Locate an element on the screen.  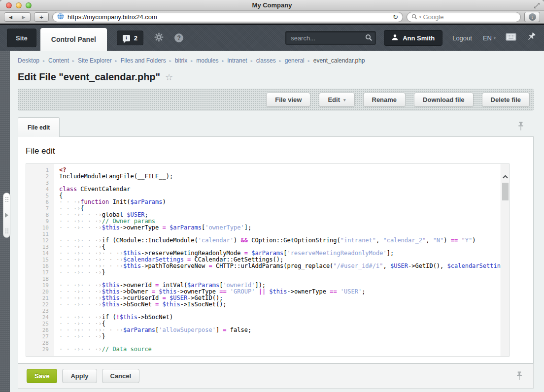
code-text: · · ·›· · ·›// Data source is located at coordinates (103, 350).